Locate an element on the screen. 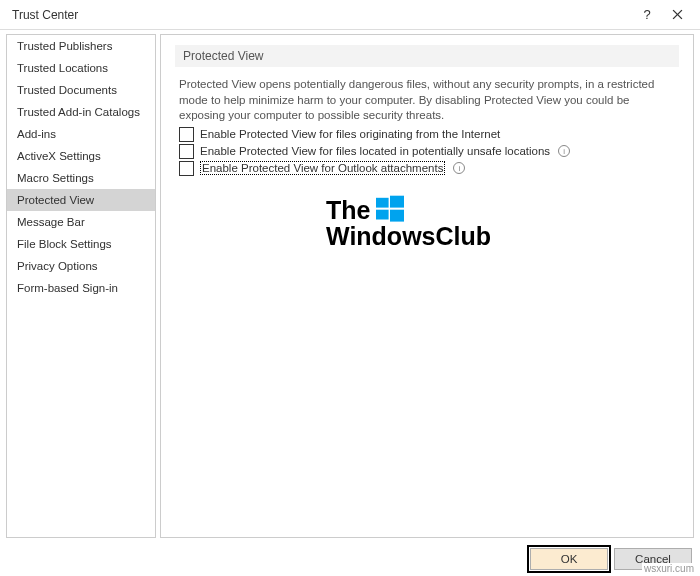  sidebar-item-label: Trusted Publishers is located at coordinates (64, 46).